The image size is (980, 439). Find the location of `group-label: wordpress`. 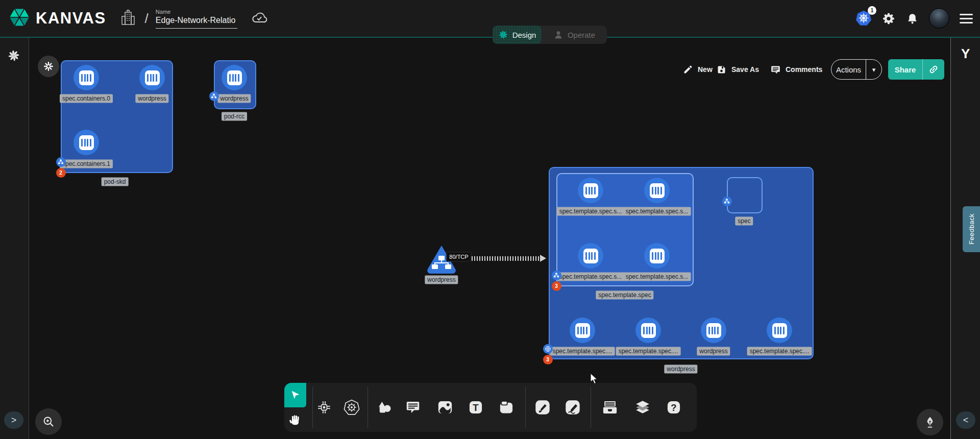

group-label: wordpress is located at coordinates (681, 370).